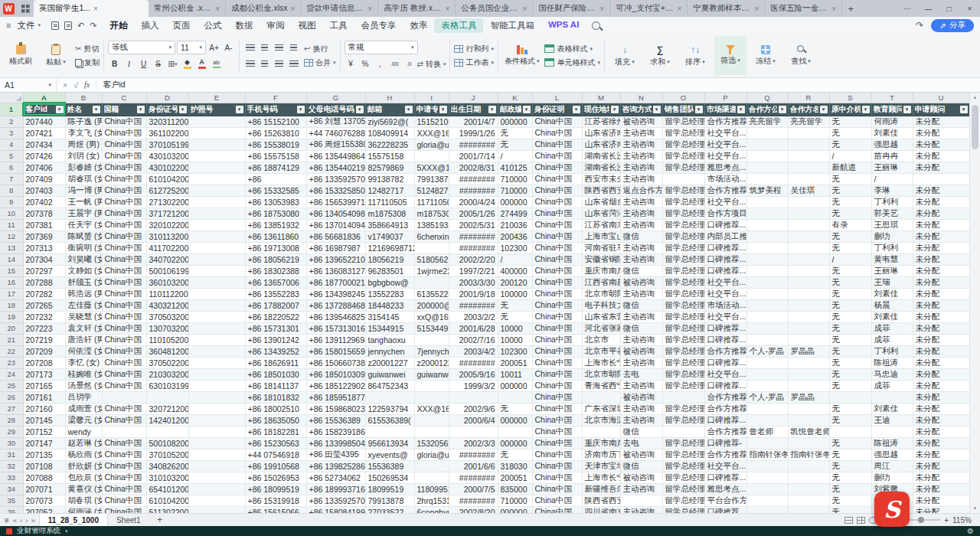 Image resolution: width=980 pixels, height=536 pixels. What do you see at coordinates (726, 271) in the screenshot?
I see `cell: 口碑推荐...` at bounding box center [726, 271].